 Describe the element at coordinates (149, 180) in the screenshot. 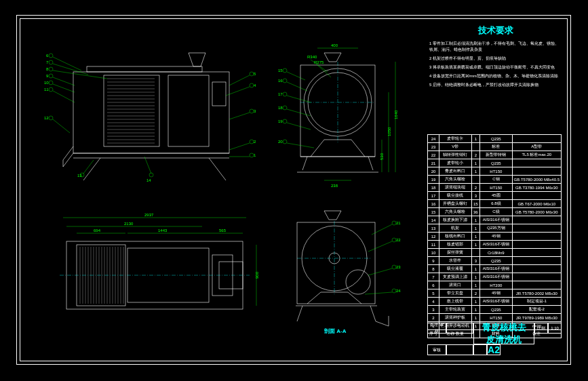

I see `svg-text: 14` at that location.